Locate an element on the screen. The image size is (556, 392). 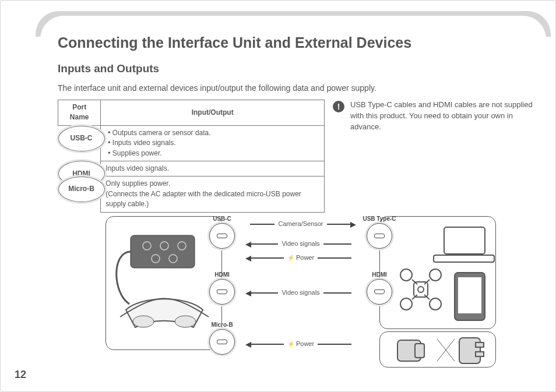
ac-adapter-box is located at coordinates (438, 349).